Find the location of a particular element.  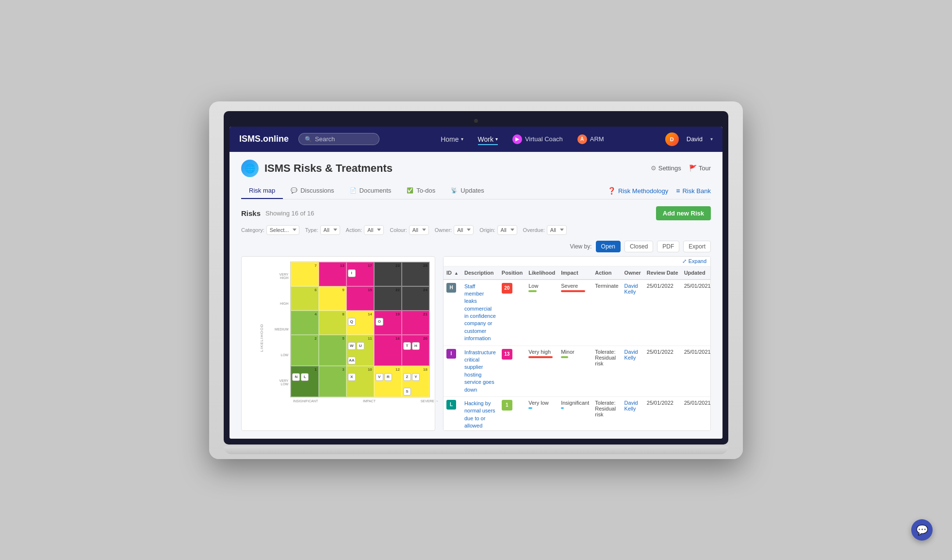

risk-description-1: Infrastructure critical supplier hosting… is located at coordinates (480, 371).